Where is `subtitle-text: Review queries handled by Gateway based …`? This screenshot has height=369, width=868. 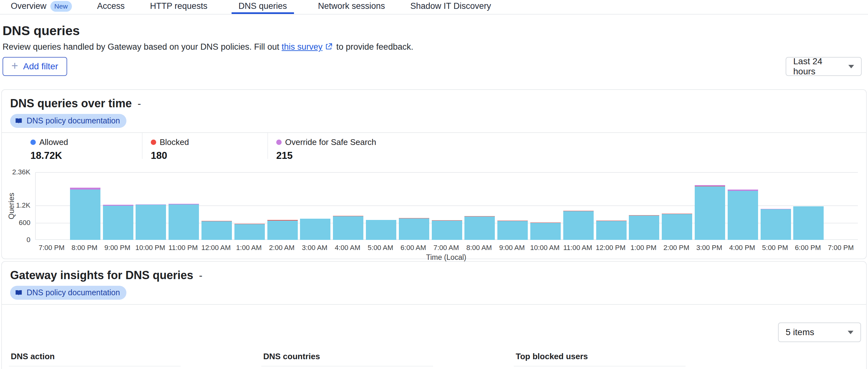
subtitle-text: Review queries handled by Gateway based … is located at coordinates (142, 47).